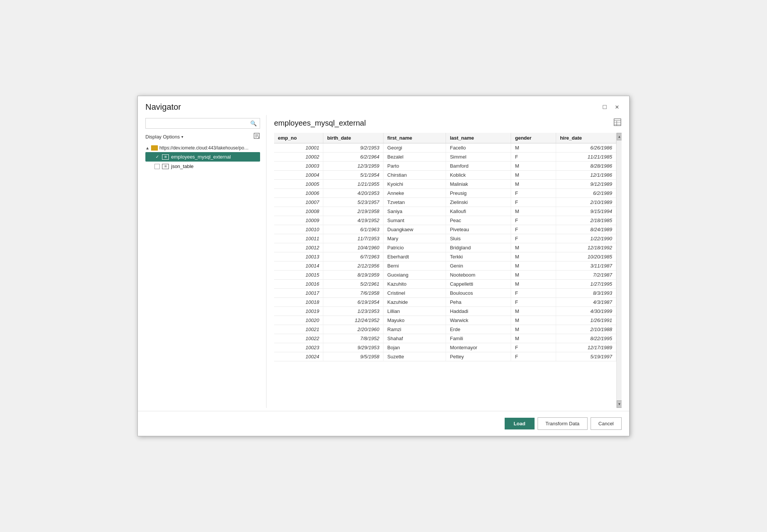 This screenshot has height=532, width=767. Describe the element at coordinates (354, 275) in the screenshot. I see `table-cell: 8/19/1959` at that location.